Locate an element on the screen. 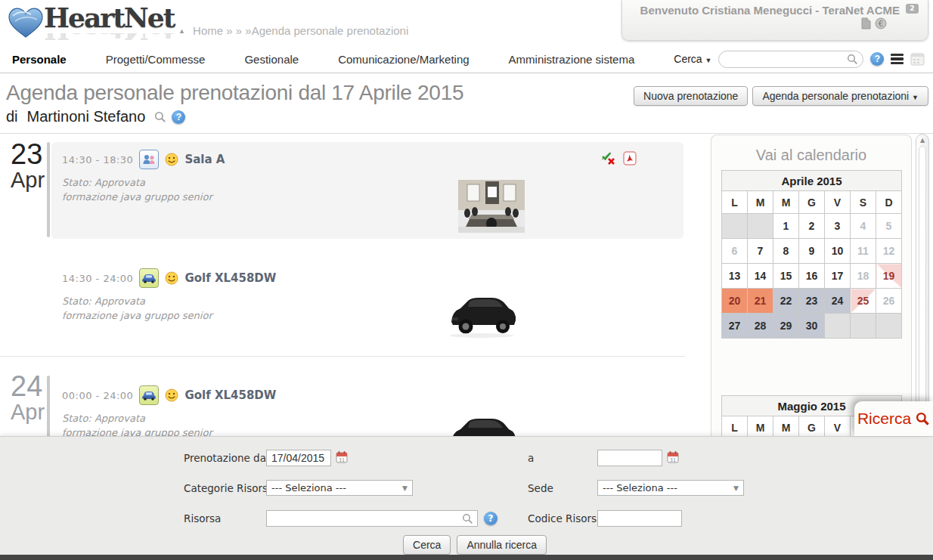  sede-select: --- Seleziona --- ▼ is located at coordinates (671, 488).